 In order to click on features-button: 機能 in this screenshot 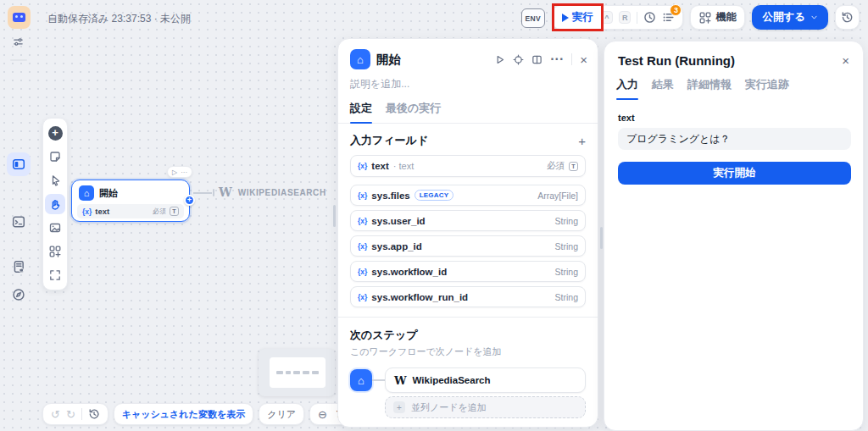, I will do `click(717, 17)`.